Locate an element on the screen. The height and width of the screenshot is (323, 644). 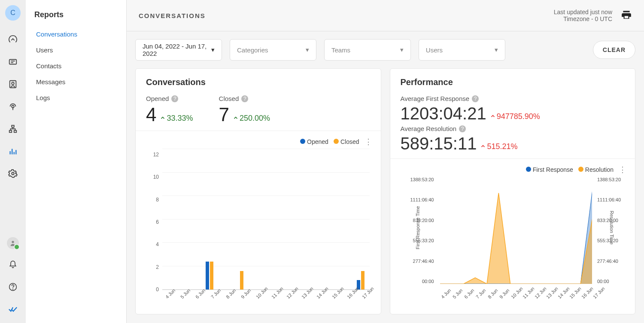
users-filter: Users ▾ is located at coordinates (462, 50).